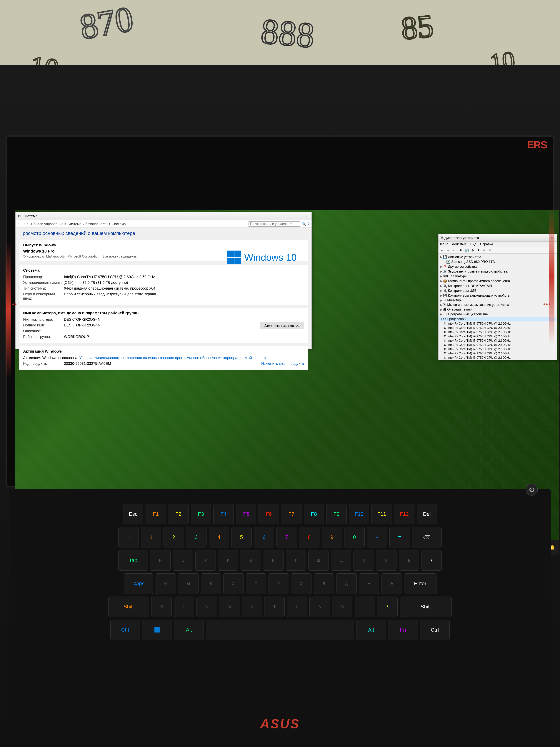  Describe the element at coordinates (332, 537) in the screenshot. I see `key-9: 9` at that location.